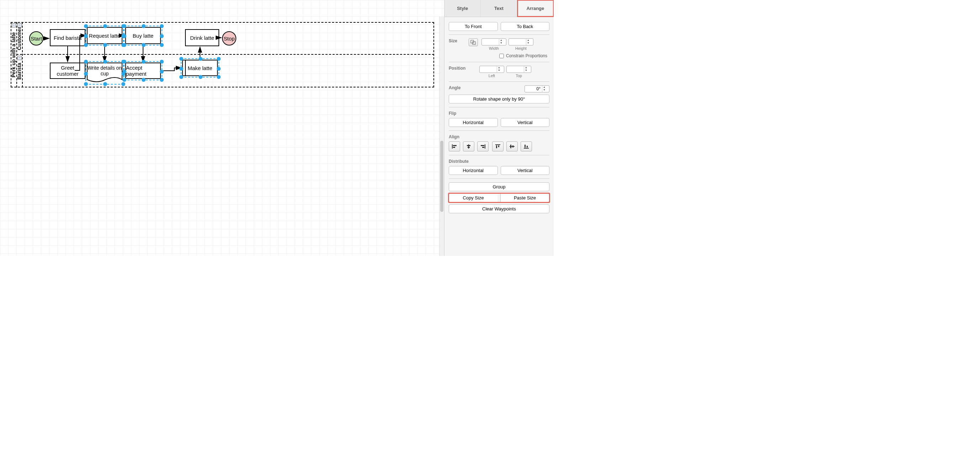  I want to click on top-input: ▲▼, so click(519, 69).